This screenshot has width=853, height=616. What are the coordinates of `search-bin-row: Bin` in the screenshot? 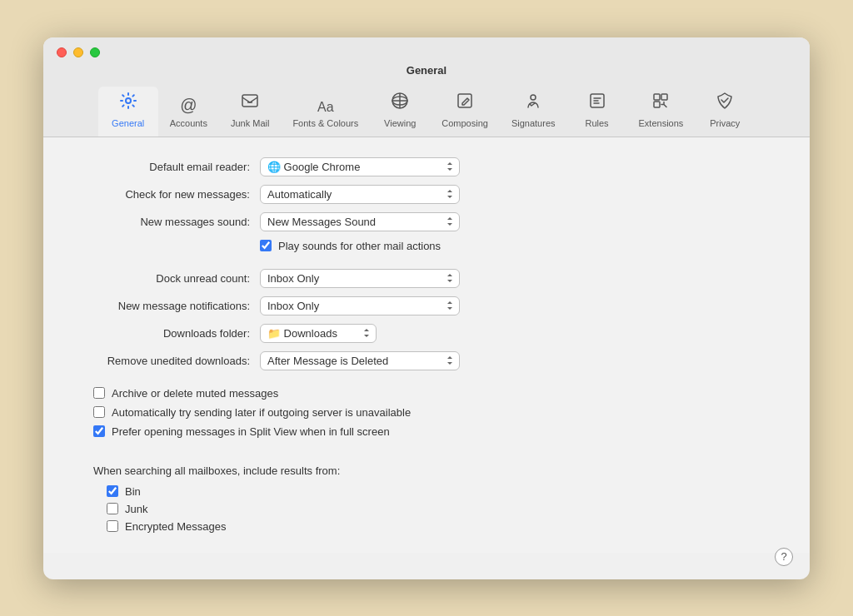 It's located at (441, 491).